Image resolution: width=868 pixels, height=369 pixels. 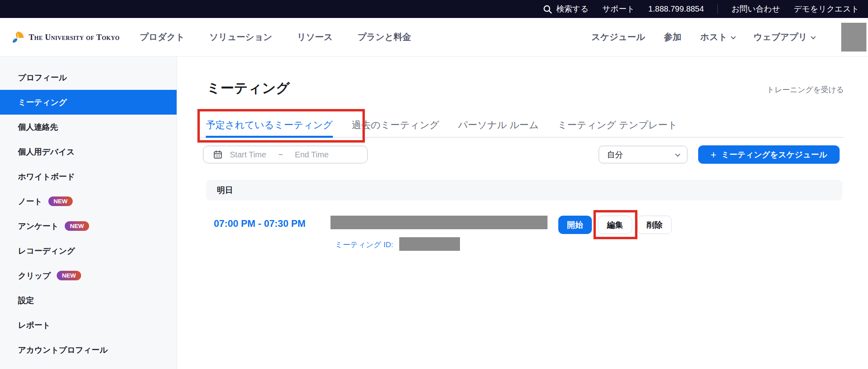 What do you see at coordinates (88, 127) in the screenshot?
I see `sidebar-item-personal-contacts: 個人連絡先` at bounding box center [88, 127].